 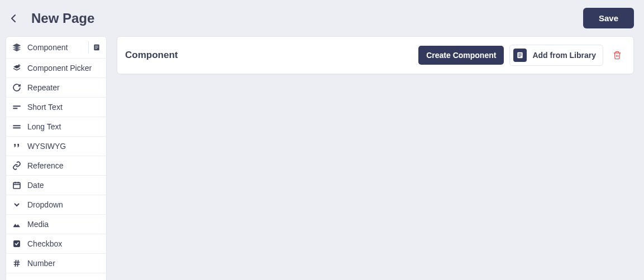 I want to click on sidebar-item-label: Short Text, so click(x=64, y=107).